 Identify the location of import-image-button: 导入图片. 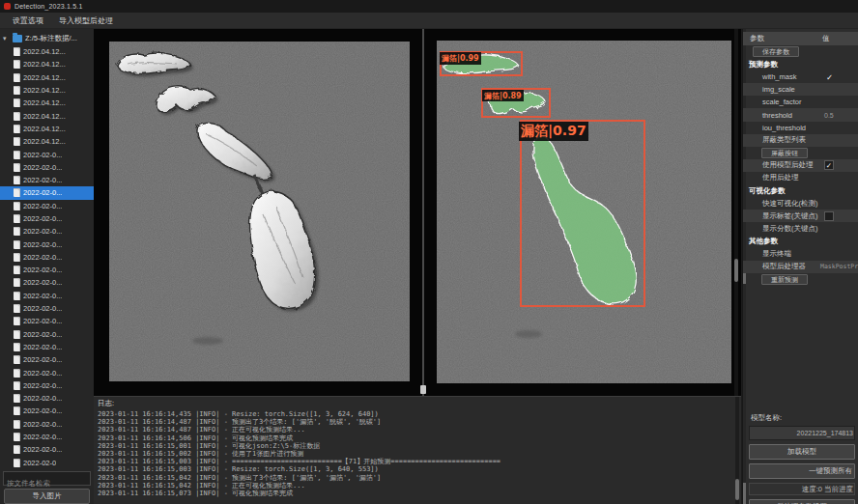
(46, 496).